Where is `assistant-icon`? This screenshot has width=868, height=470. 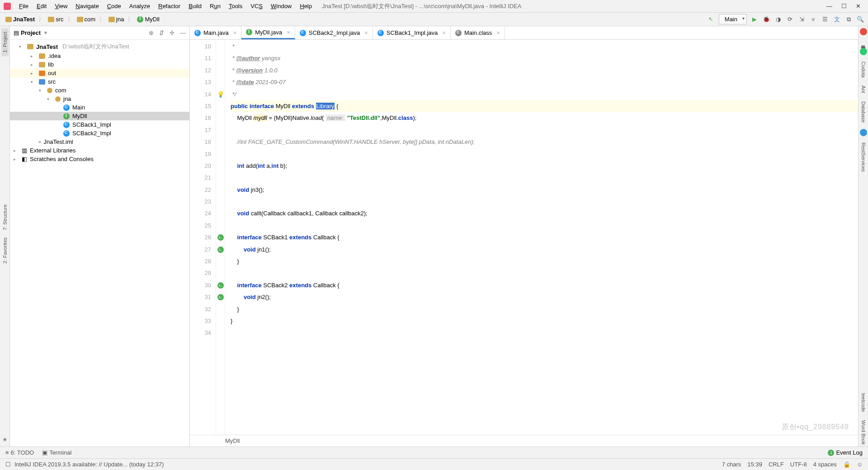
assistant-icon is located at coordinates (863, 32).